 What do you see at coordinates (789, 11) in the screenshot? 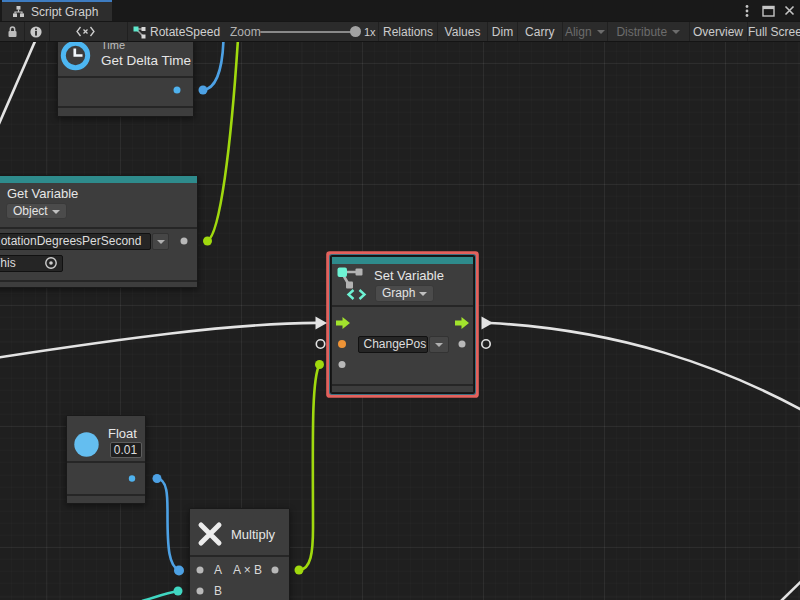
I see `close-icon` at bounding box center [789, 11].